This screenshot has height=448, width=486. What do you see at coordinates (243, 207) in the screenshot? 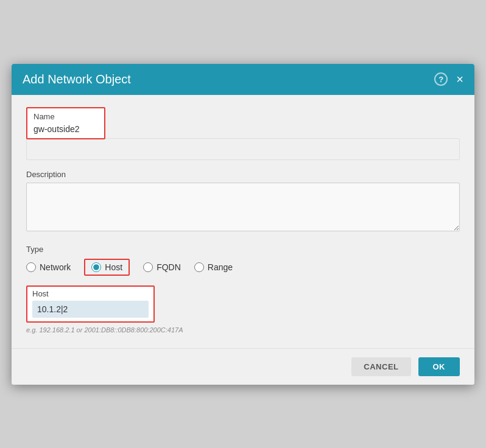
I see `description-input` at bounding box center [243, 207].